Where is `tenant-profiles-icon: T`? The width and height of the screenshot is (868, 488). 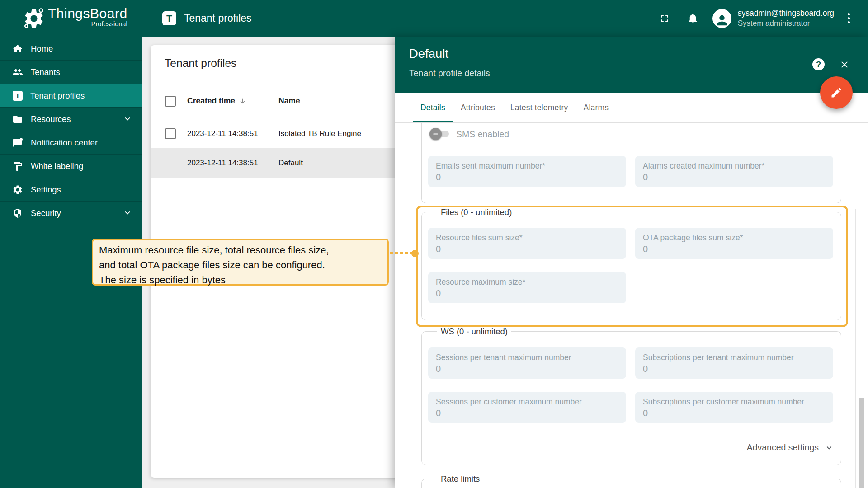 tenant-profiles-icon: T is located at coordinates (18, 96).